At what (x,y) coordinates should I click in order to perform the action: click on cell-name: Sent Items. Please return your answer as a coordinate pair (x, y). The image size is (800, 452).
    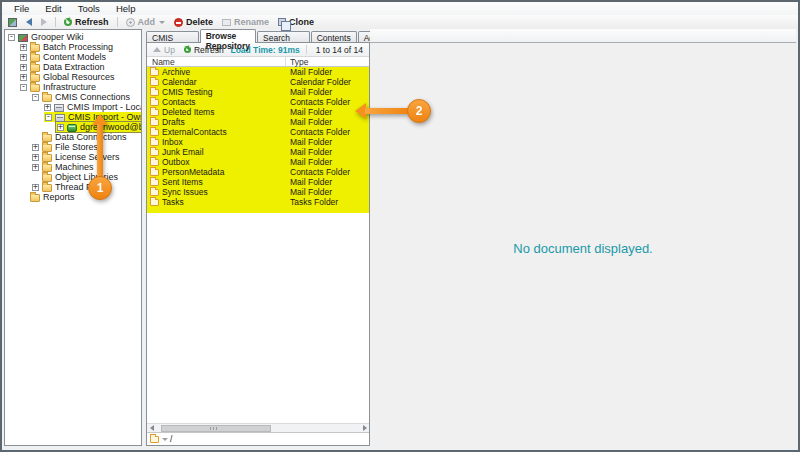
    Looking at the image, I should click on (182, 182).